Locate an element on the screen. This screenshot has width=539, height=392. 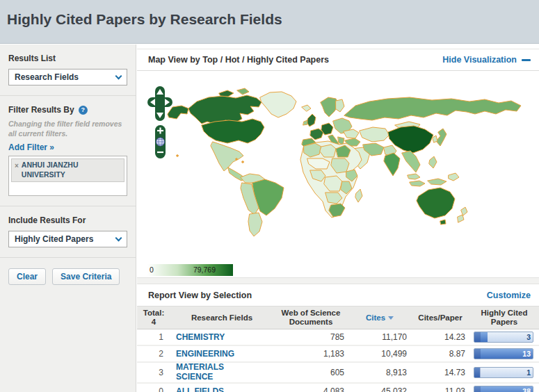
customize-link: Customize is located at coordinates (509, 295).